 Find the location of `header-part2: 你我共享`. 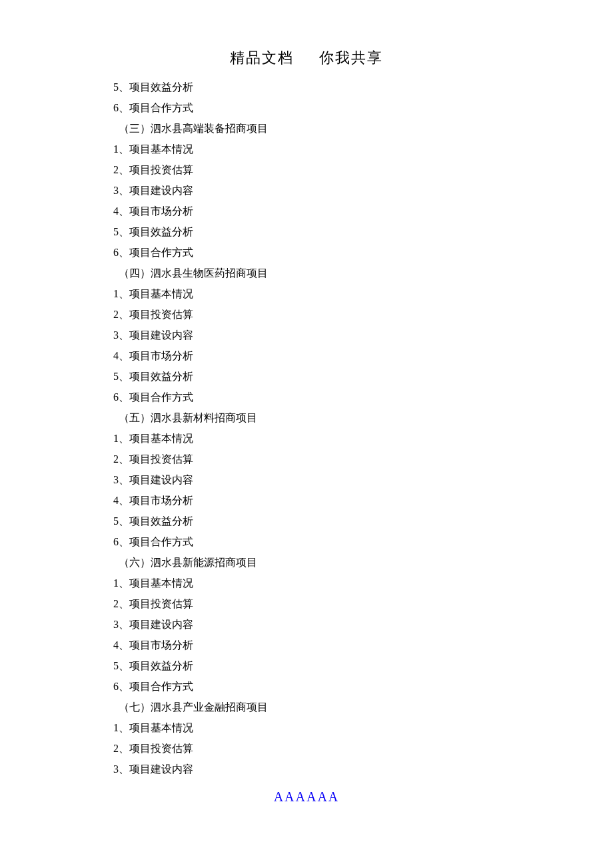

header-part2: 你我共享 is located at coordinates (351, 57).